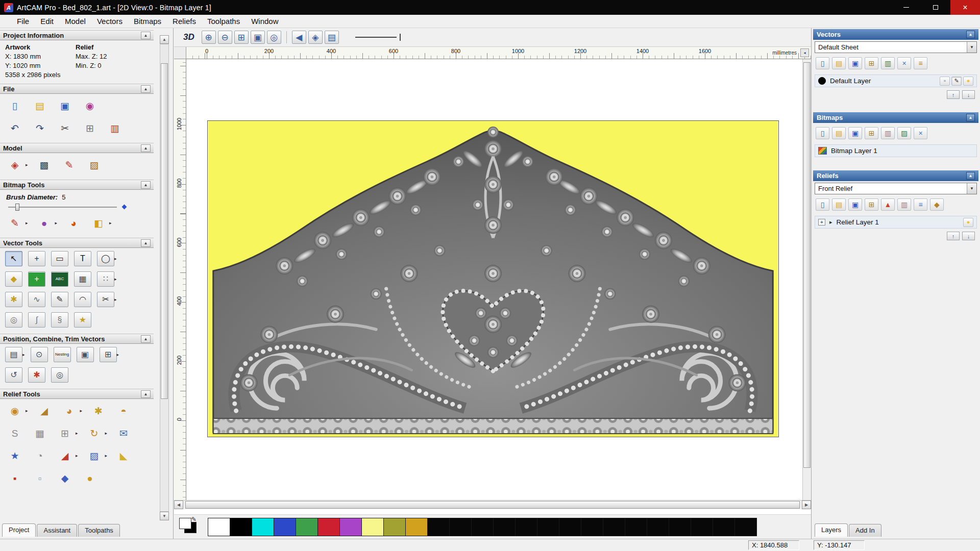 Image resolution: width=980 pixels, height=551 pixels. I want to click on sheet-select-arrow-icon: ▼, so click(972, 47).